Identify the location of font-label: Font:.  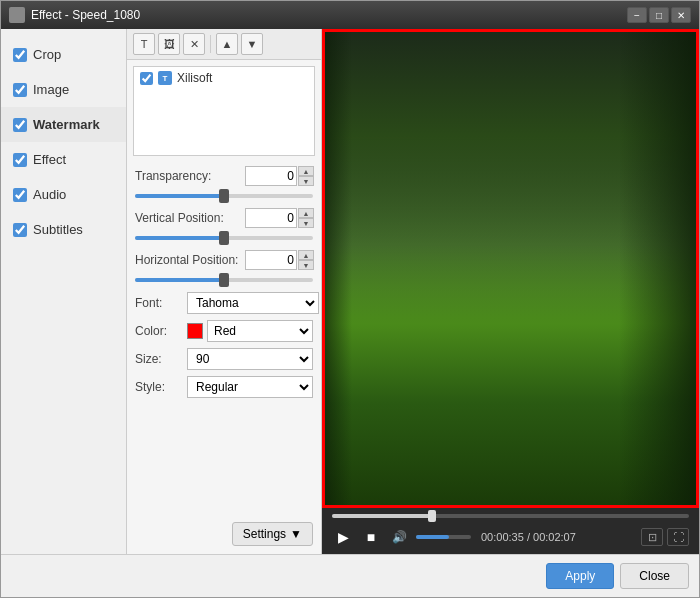
(161, 303).